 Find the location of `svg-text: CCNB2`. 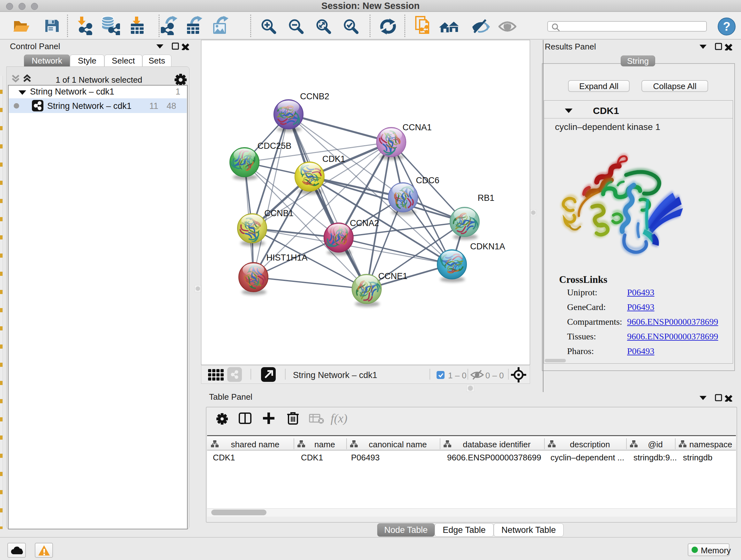

svg-text: CCNB2 is located at coordinates (315, 97).